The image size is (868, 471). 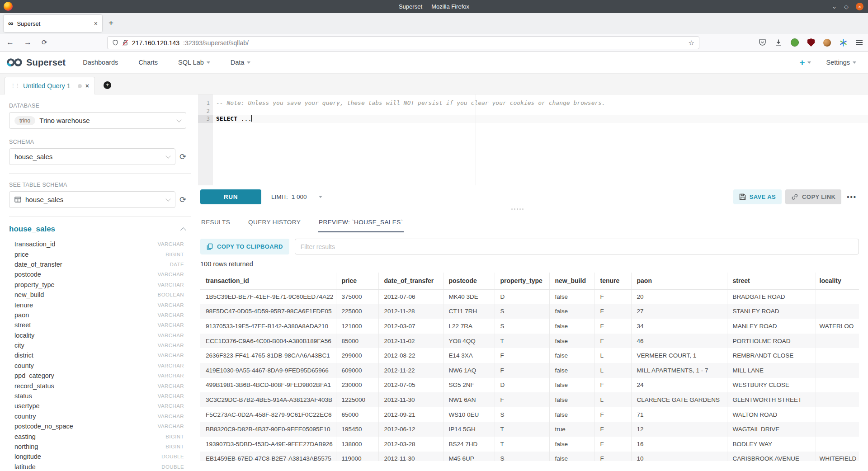 I want to click on ublock-icon, so click(x=811, y=42).